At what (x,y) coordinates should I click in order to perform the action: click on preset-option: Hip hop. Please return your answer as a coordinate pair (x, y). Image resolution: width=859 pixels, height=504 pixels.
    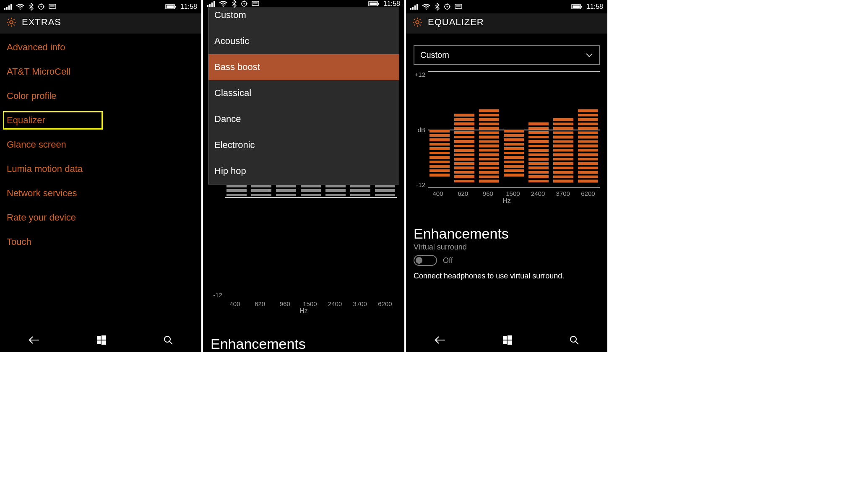
    Looking at the image, I should click on (304, 171).